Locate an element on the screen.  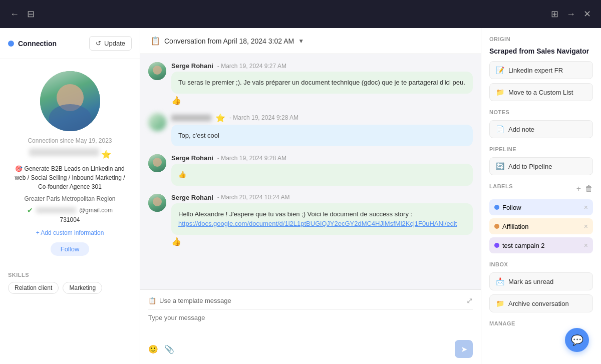
mark-unread-button: 📩 Mark as unread is located at coordinates (541, 281).